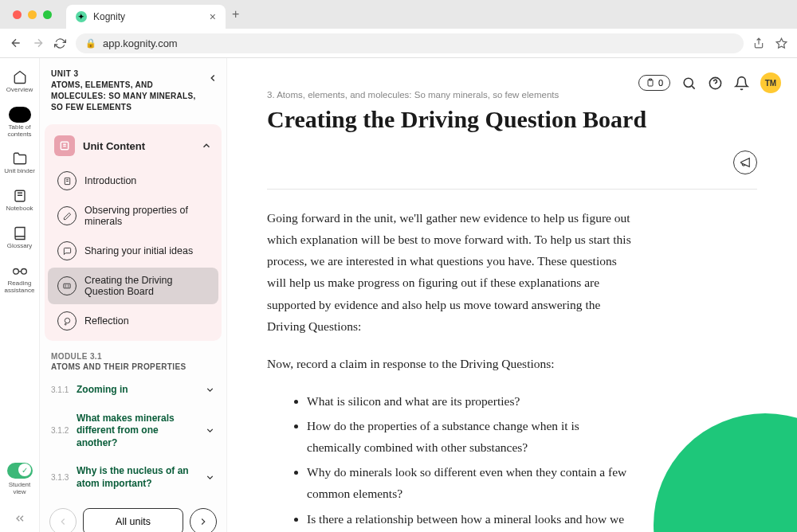  I want to click on favicon-icon: ✦, so click(81, 17).